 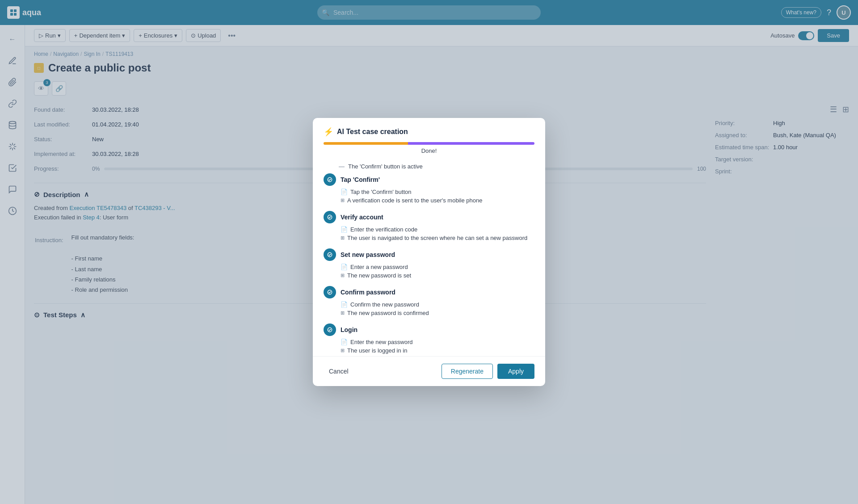 I want to click on modal-steps: Tap 'Confirm' 📄 Tap the 'Confirm' button…, so click(x=429, y=264).